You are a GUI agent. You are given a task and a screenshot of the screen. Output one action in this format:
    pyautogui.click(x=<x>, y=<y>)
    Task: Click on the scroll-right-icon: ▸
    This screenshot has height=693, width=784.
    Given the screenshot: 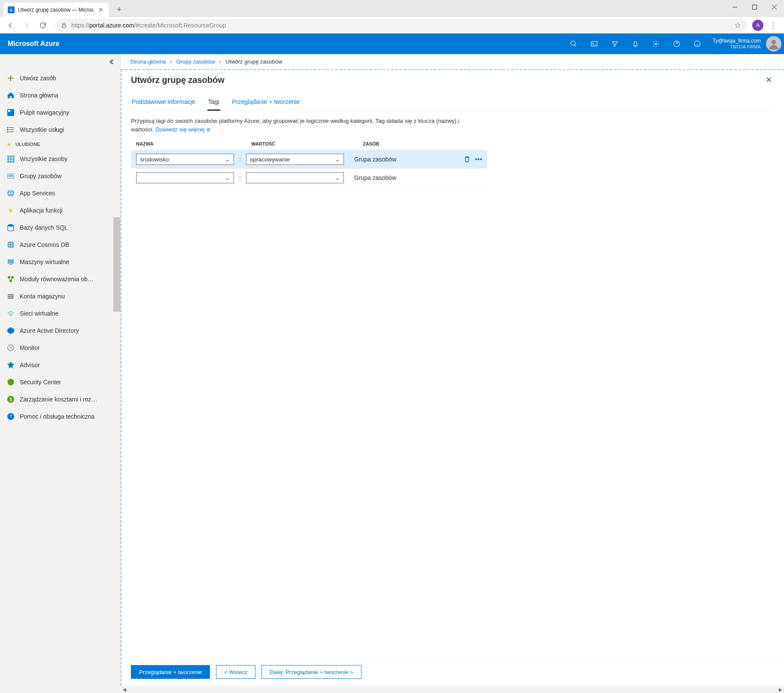 What is the action you would take?
    pyautogui.click(x=781, y=690)
    